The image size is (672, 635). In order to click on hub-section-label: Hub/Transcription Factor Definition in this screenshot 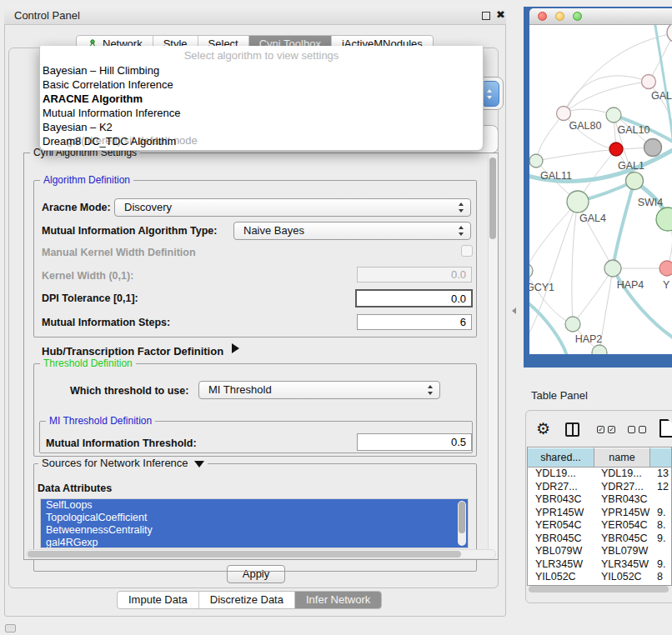, I will do `click(133, 352)`.